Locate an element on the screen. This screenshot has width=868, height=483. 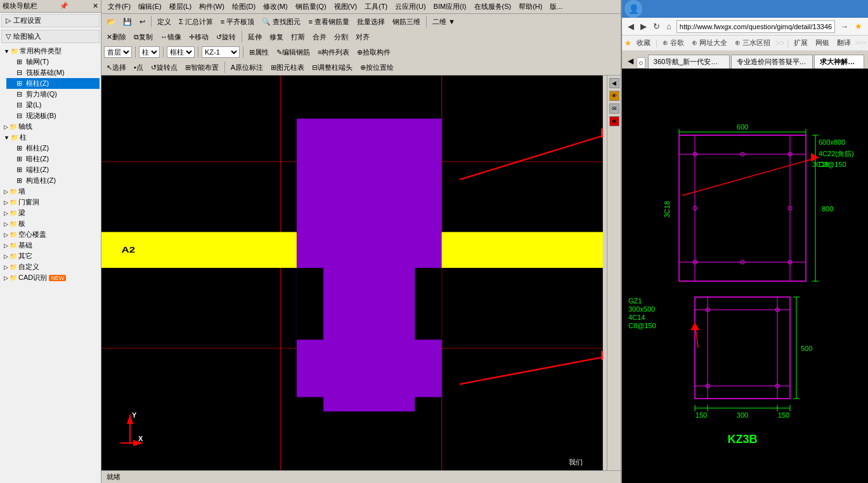
tree-item-axisnet: ⊞ 轴网(T) is located at coordinates (53, 62).